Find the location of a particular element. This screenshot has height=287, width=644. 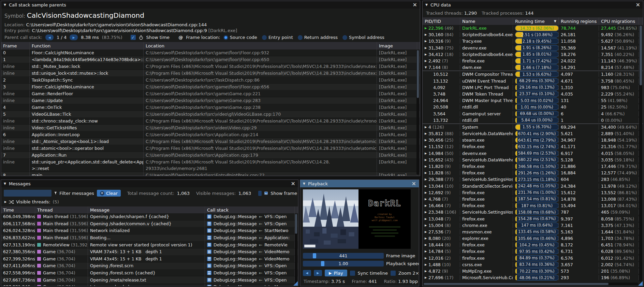

messages-titlebar: ▼ Messages × is located at coordinates (149, 184).